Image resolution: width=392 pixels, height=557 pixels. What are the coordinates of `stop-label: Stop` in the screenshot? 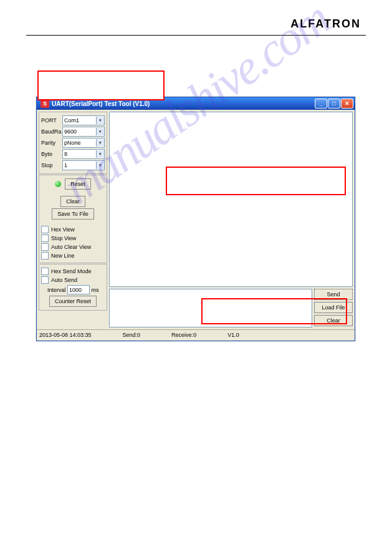 It's located at (52, 165).